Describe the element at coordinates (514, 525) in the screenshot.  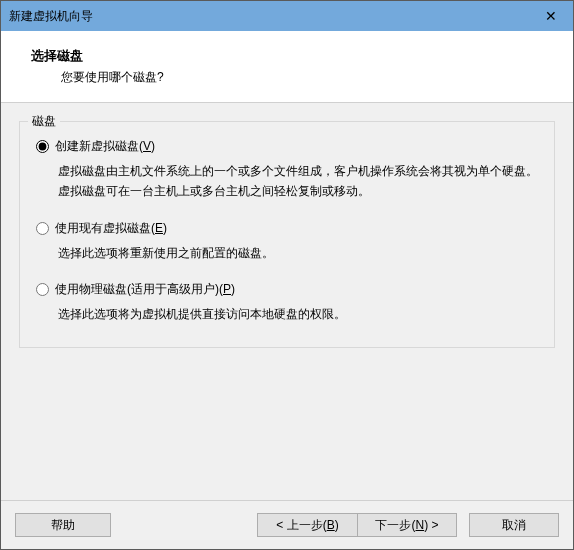
I see `cancel-button: 取消` at that location.